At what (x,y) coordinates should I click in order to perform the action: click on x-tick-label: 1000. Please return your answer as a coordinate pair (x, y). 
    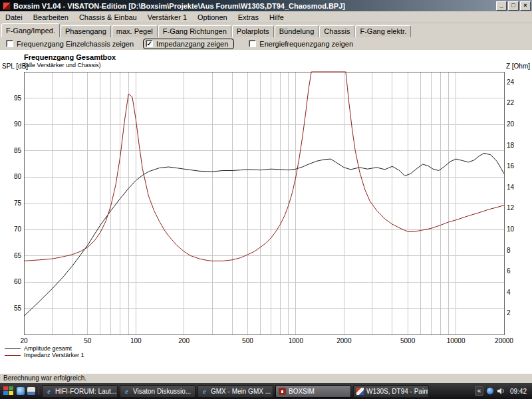
    Looking at the image, I should click on (297, 340).